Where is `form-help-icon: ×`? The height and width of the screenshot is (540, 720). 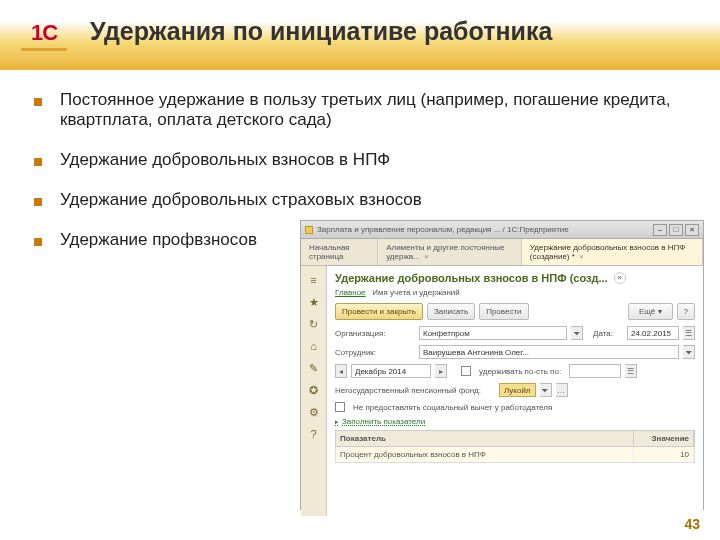
form-help-icon: × is located at coordinates (620, 278).